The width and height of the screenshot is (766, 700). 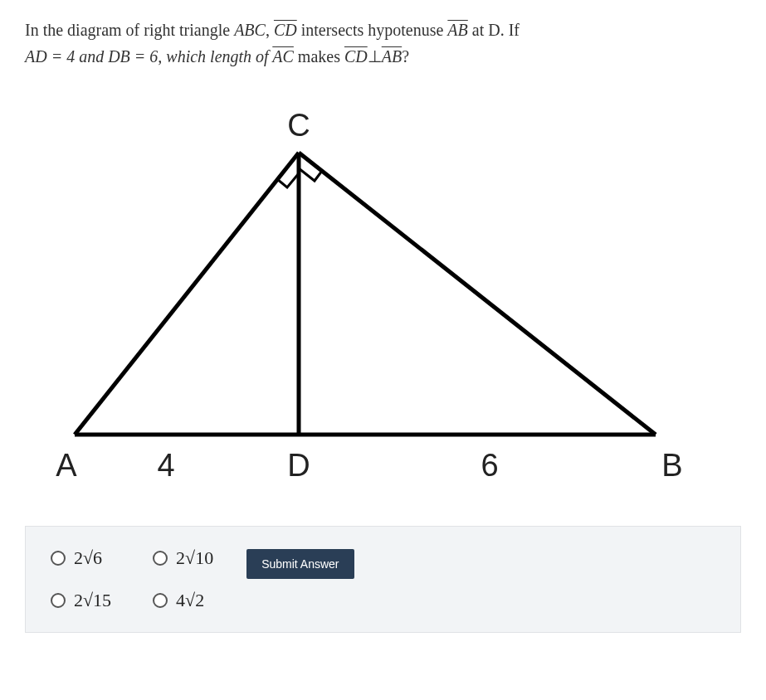 What do you see at coordinates (494, 30) in the screenshot?
I see `q-text-part: at D. If` at bounding box center [494, 30].